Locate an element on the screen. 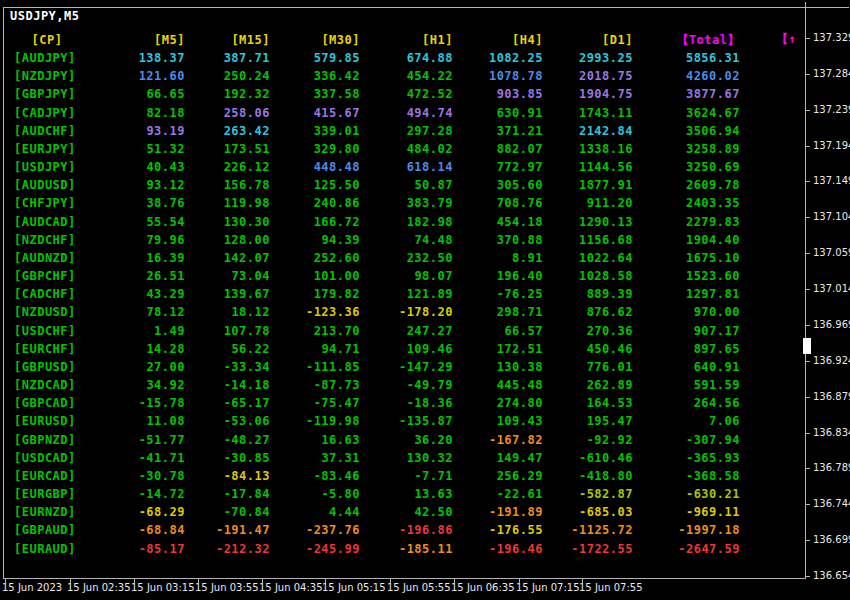  value-cell: 3250.69 is located at coordinates (686, 167).